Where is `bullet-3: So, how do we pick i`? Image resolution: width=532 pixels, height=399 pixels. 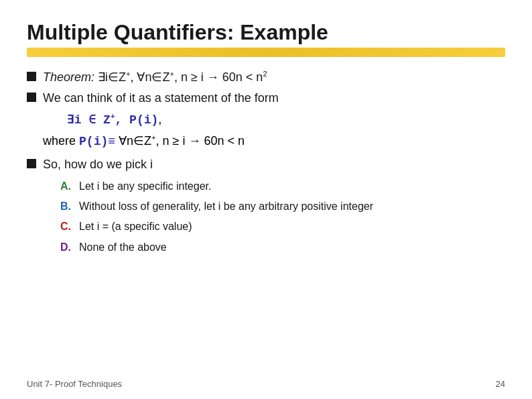 bullet-3: So, how do we pick i is located at coordinates (266, 165).